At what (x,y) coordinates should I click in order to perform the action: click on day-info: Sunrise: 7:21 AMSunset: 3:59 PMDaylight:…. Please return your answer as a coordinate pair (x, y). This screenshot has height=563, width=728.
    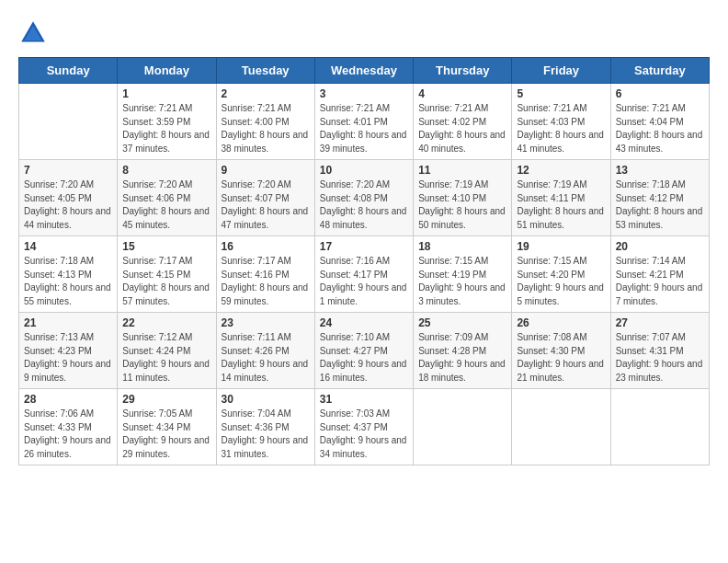
    Looking at the image, I should click on (166, 129).